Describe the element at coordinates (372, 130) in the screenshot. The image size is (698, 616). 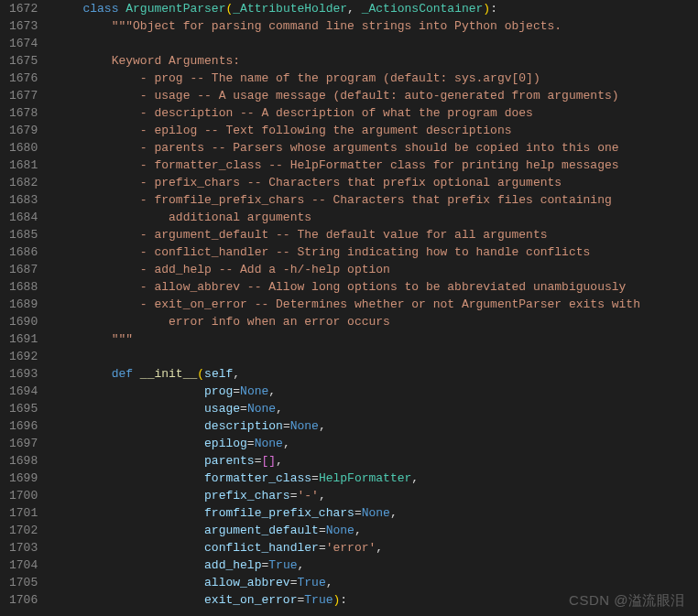
I see `code-line: - epilog -- Text following the argument …` at that location.